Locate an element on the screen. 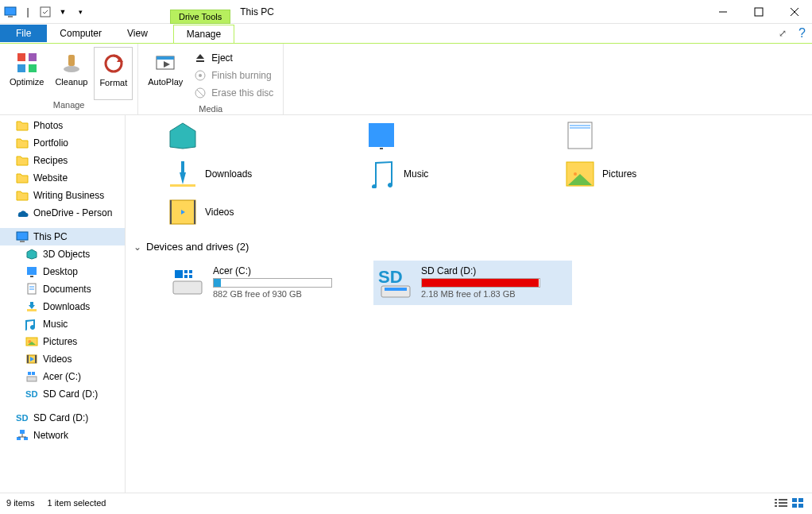 The width and height of the screenshot is (812, 514). sidebar-item-label: 3D Objects is located at coordinates (67, 254).